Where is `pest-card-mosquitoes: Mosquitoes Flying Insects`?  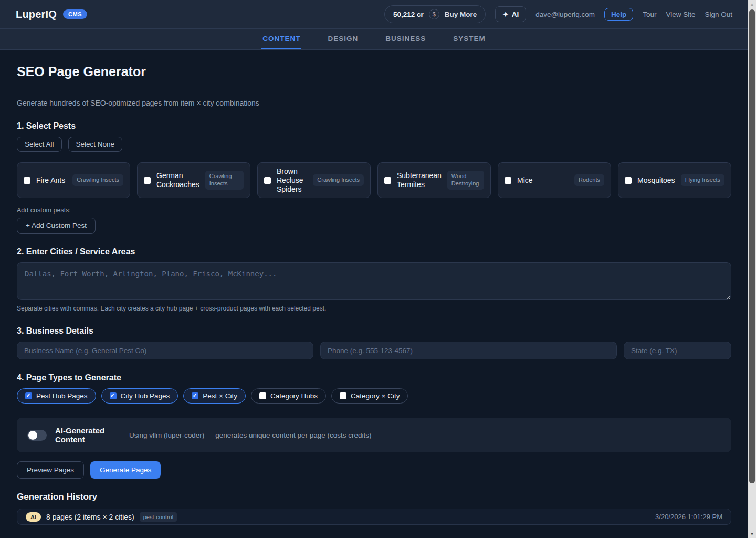 pest-card-mosquitoes: Mosquitoes Flying Insects is located at coordinates (675, 180).